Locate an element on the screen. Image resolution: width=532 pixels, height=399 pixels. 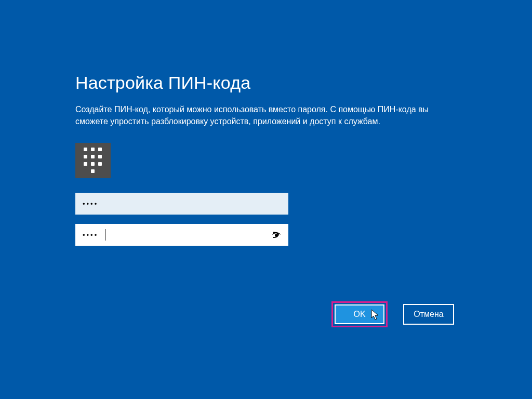
dialog-description: Создайте ПИН-код, который можно использо… is located at coordinates (266, 115).